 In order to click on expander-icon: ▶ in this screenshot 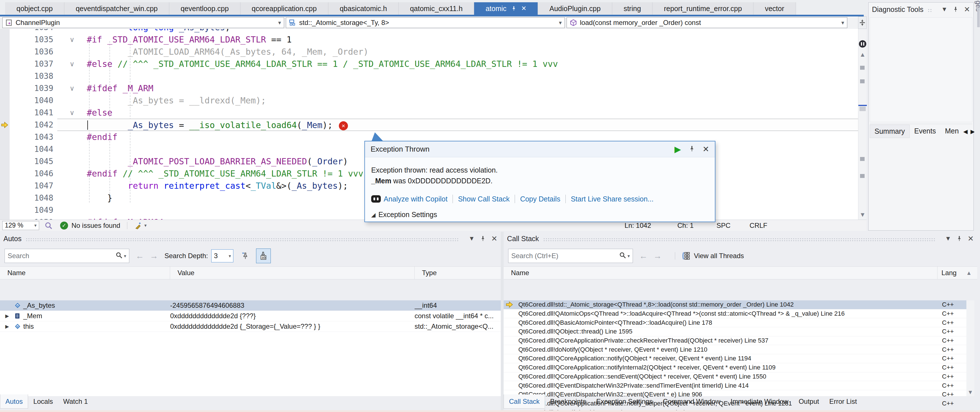, I will do `click(7, 316)`.